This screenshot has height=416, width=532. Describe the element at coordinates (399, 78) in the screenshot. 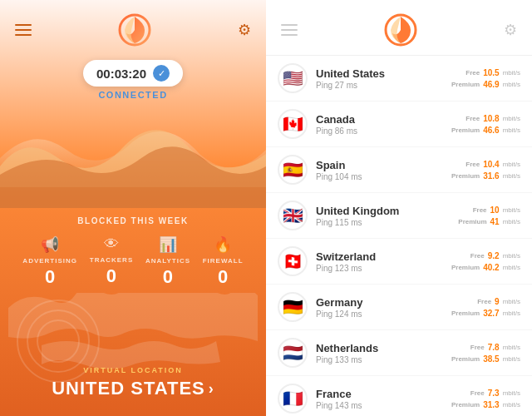

I see `server-list-item: 🇺🇸 United States Ping 27 ms Free 10.5 mb…` at that location.